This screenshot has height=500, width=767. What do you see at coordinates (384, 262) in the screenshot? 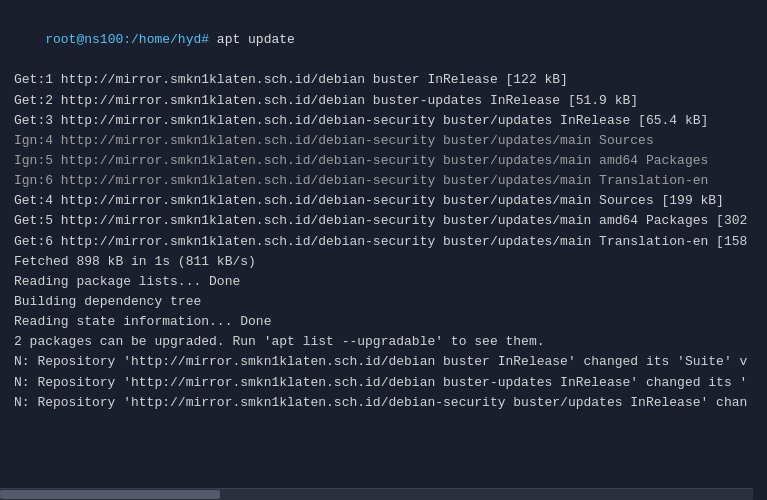
I see `terminal-line: Fetched 898 kB in 1s (811 kB/s)` at bounding box center [384, 262].